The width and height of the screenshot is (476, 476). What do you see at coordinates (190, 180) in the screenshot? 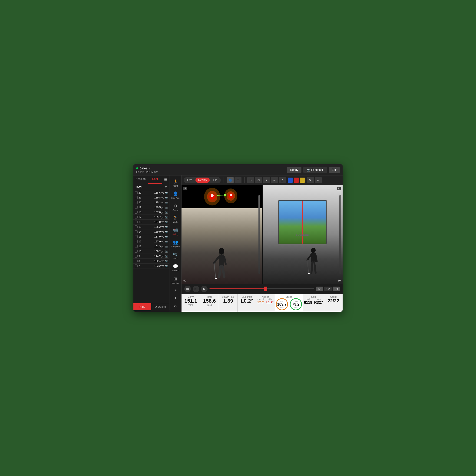
I see `live-button: Live` at bounding box center [190, 180].